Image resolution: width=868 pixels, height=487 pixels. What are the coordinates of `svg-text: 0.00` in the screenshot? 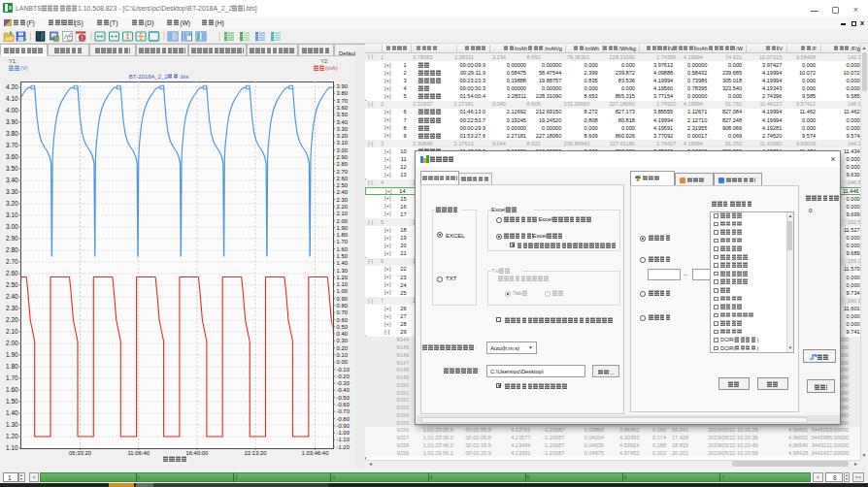 It's located at (343, 362).